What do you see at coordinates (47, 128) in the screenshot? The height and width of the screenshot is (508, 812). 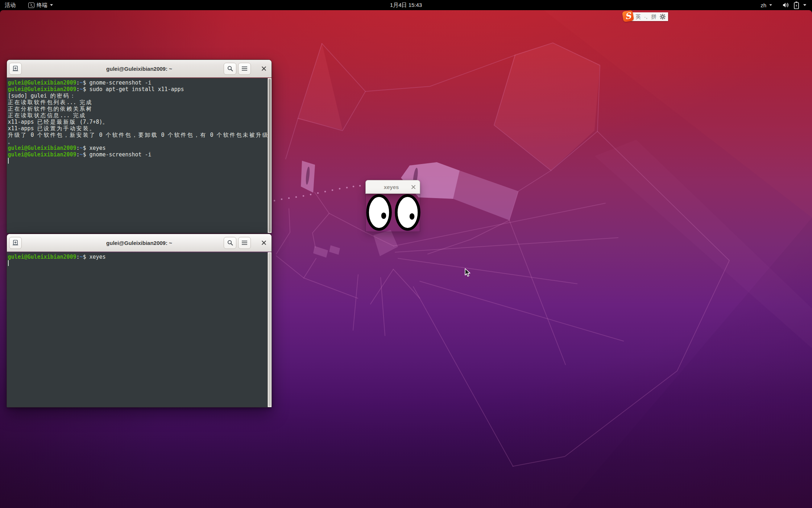 I see `terminal-text-segment: 设` at bounding box center [47, 128].